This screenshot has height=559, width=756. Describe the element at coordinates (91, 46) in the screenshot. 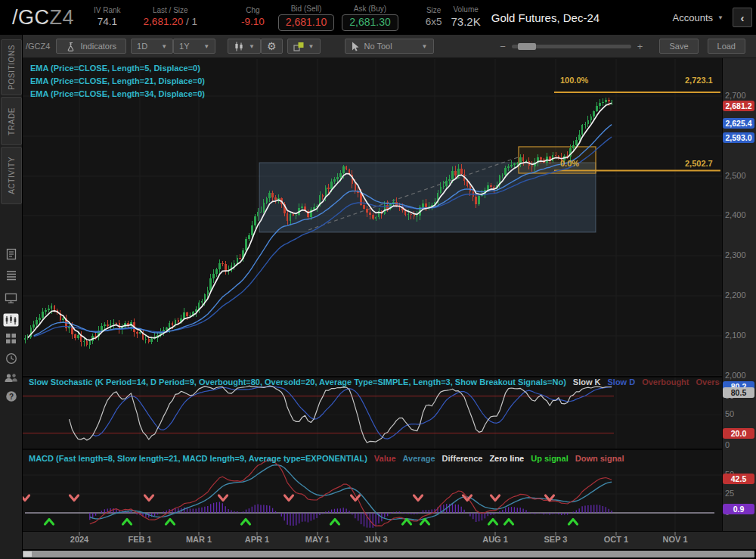

I see `indicators-button: Indicators` at that location.